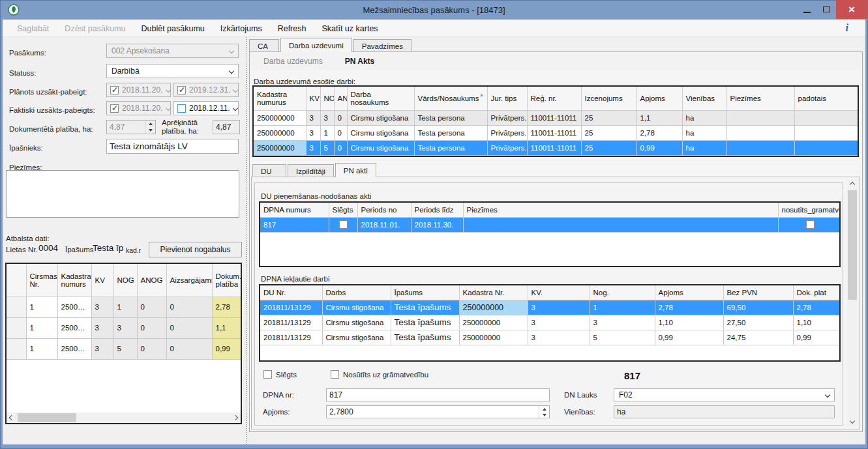 The width and height of the screenshot is (868, 449). What do you see at coordinates (293, 61) in the screenshot?
I see `darba-uzdevums-tool: Darba uzdevums` at bounding box center [293, 61].